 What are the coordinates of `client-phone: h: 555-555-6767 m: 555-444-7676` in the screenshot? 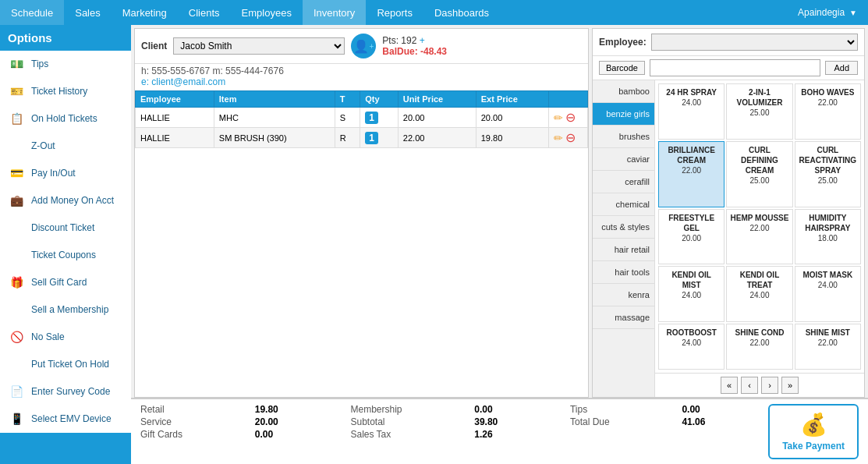 It's located at (212, 71).